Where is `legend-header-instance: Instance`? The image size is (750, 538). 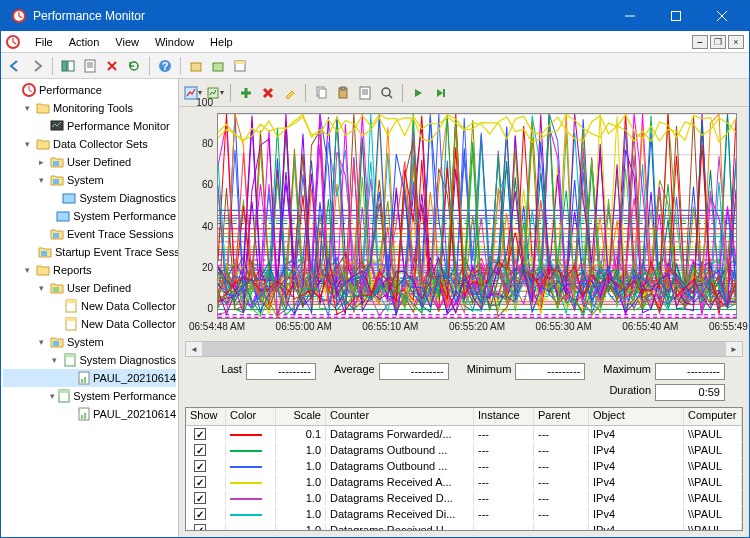
legend-header-instance: Instance is located at coordinates (504, 416).